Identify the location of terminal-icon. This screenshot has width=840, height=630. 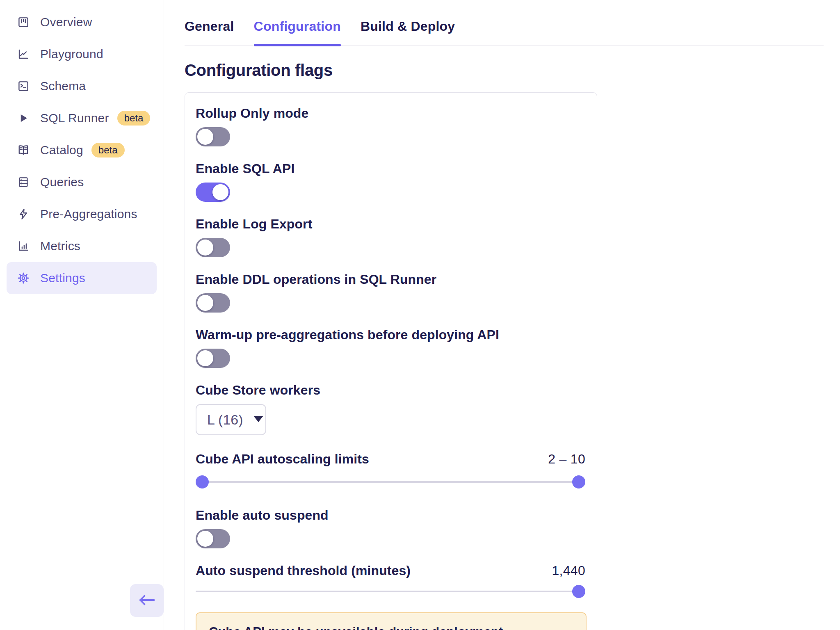
(23, 86).